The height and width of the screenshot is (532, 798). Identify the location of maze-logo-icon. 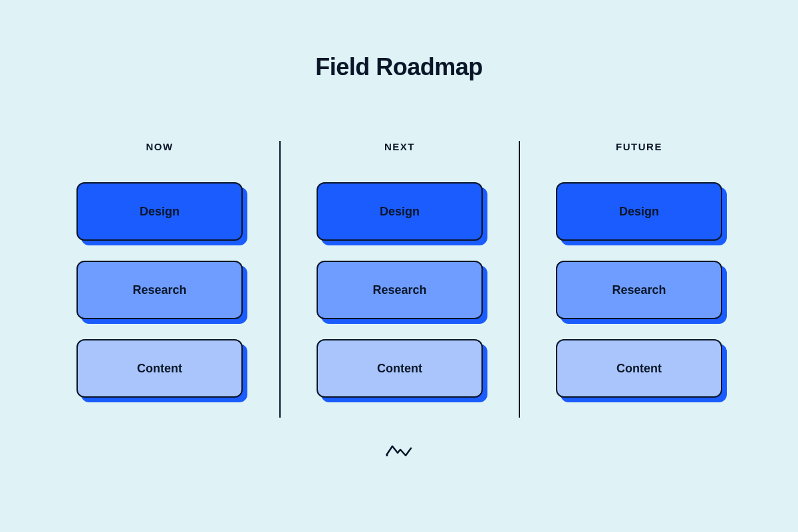
(399, 451).